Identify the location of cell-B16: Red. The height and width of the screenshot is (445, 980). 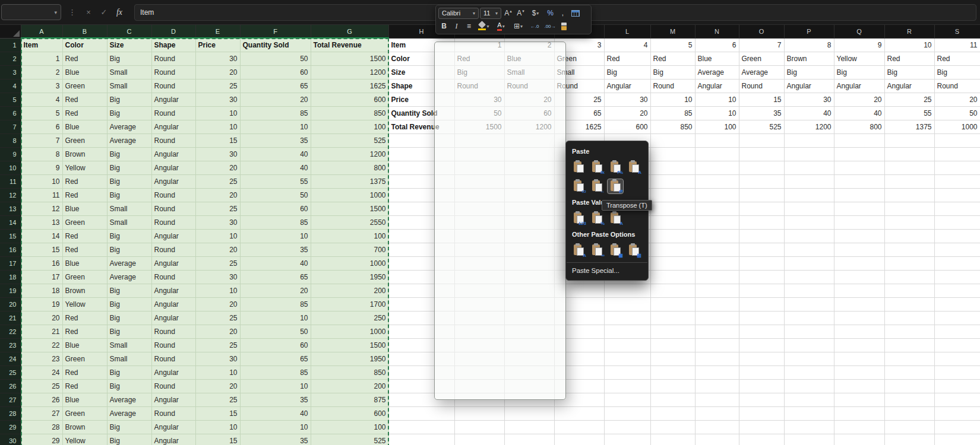
(84, 249).